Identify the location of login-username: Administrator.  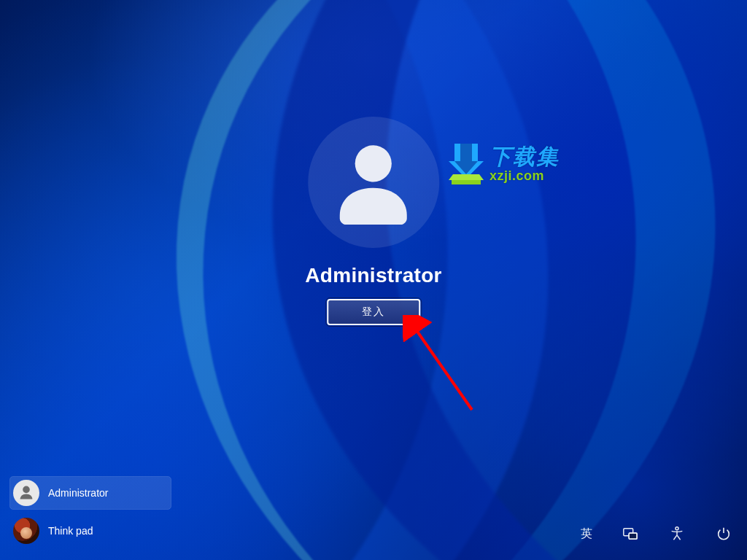
(374, 276).